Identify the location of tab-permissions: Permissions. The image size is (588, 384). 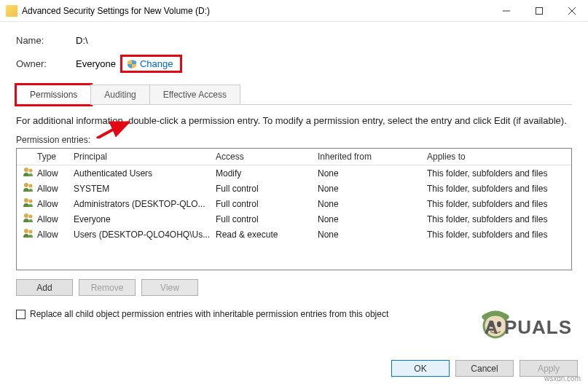
(54, 95).